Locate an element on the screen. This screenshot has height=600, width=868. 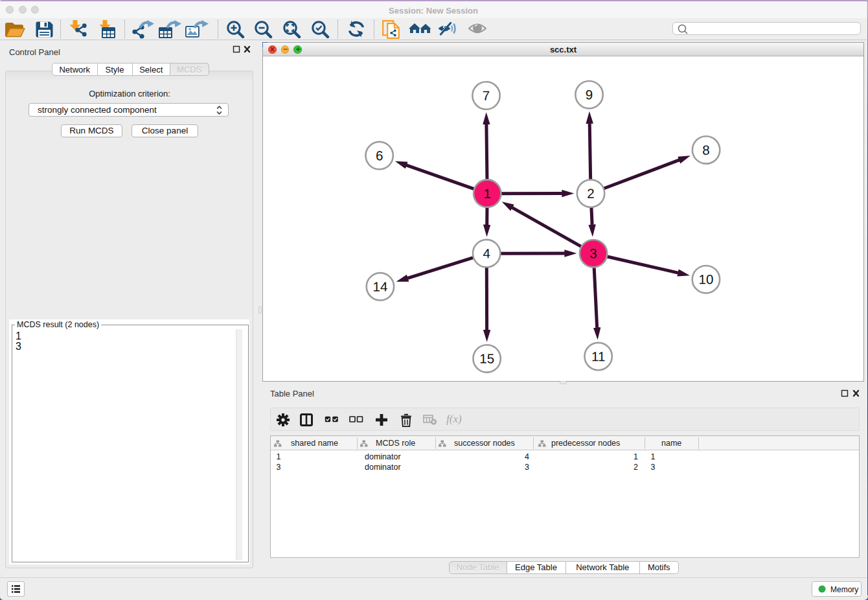
svg-text: 9 is located at coordinates (589, 95).